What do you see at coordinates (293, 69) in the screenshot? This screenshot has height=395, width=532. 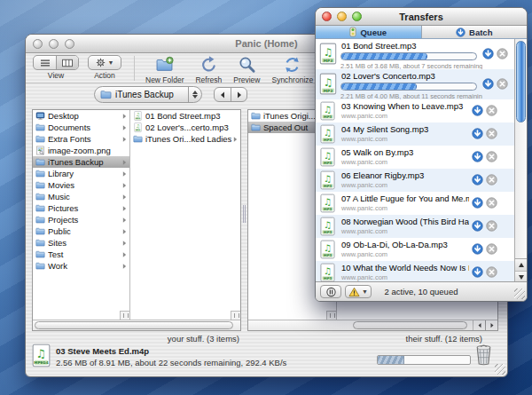 I see `synchronize-button: Synchronize` at bounding box center [293, 69].